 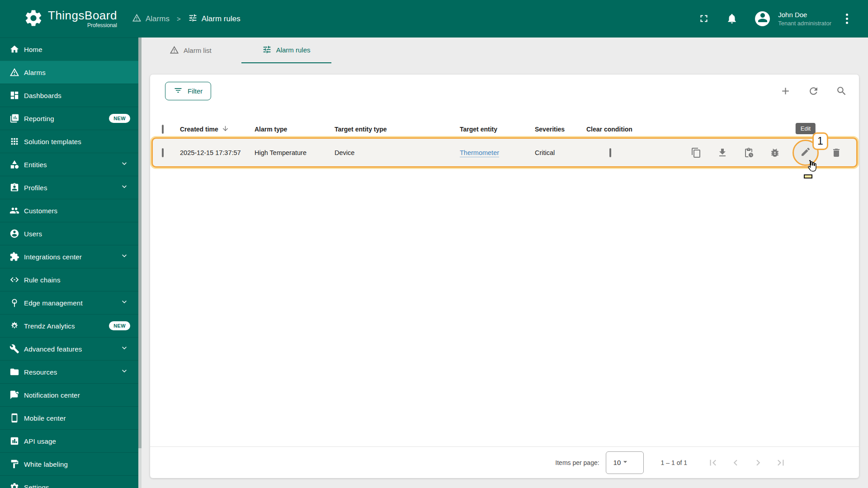 What do you see at coordinates (781, 463) in the screenshot?
I see `last-page-icon` at bounding box center [781, 463].